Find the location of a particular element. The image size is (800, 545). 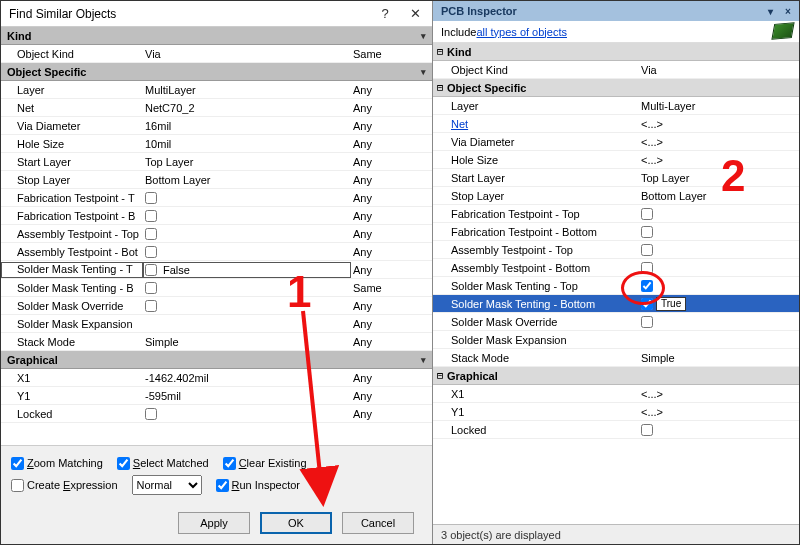

mask-mode-select: Normal is located at coordinates (167, 485).